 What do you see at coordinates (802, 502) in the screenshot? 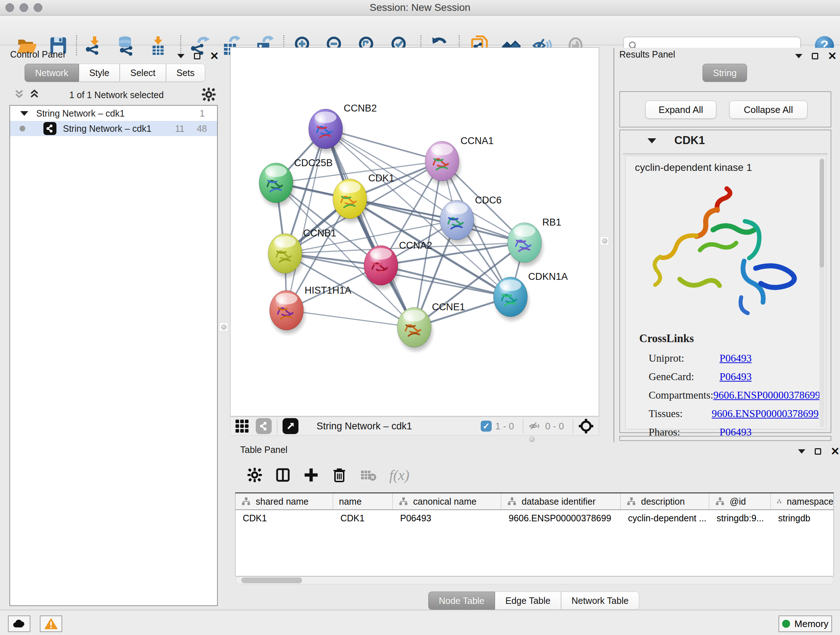
I see `column-header-namespace: namespace` at bounding box center [802, 502].